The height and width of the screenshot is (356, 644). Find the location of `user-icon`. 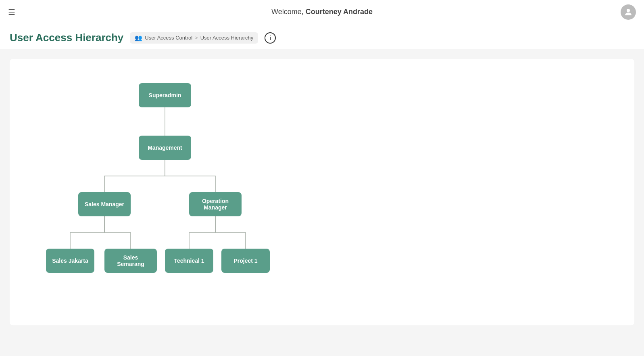

user-icon is located at coordinates (628, 12).